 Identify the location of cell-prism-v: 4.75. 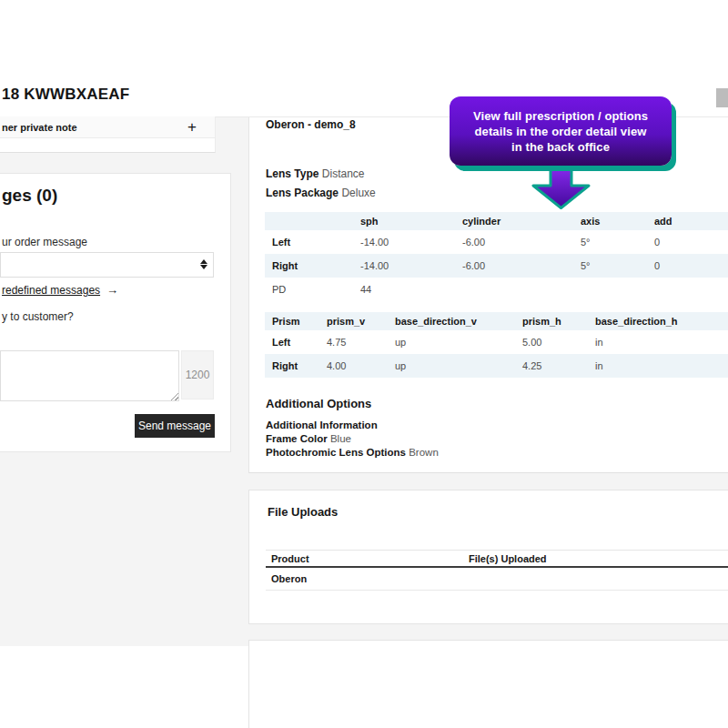
(353, 342).